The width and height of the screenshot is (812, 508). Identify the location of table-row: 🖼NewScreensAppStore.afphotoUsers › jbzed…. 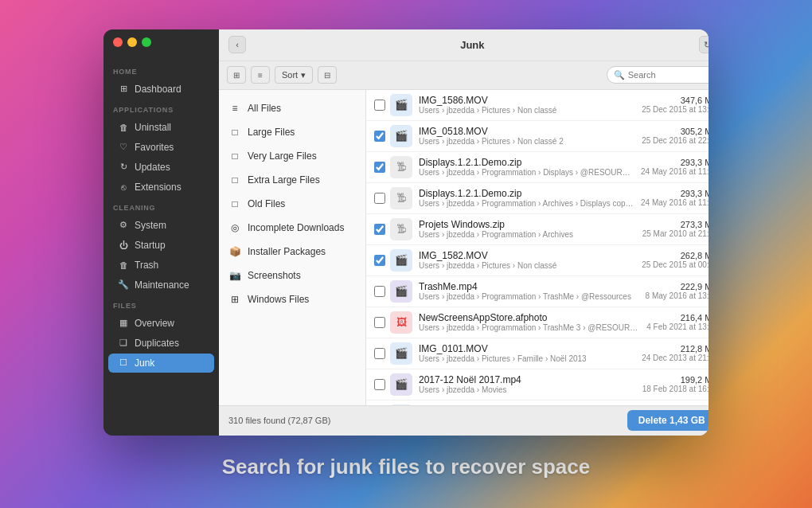
(537, 323).